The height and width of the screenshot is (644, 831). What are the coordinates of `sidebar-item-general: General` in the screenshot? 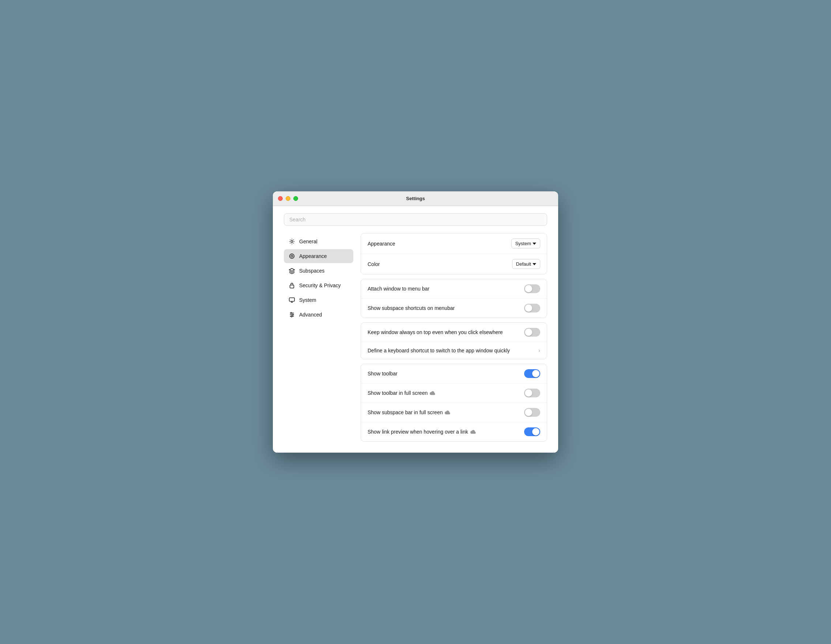 It's located at (319, 241).